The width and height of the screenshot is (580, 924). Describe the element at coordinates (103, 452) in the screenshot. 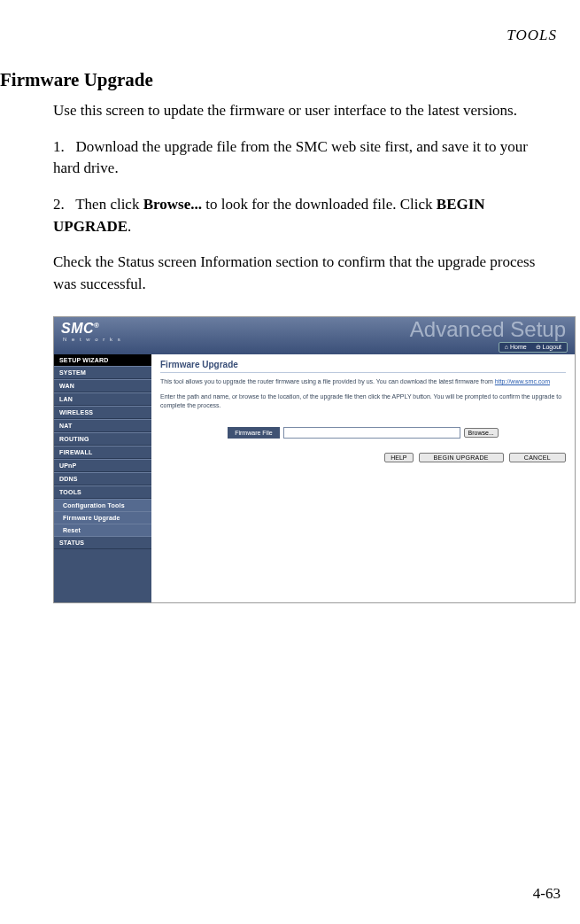

I see `sidebar-firewall: FIREWALL` at that location.